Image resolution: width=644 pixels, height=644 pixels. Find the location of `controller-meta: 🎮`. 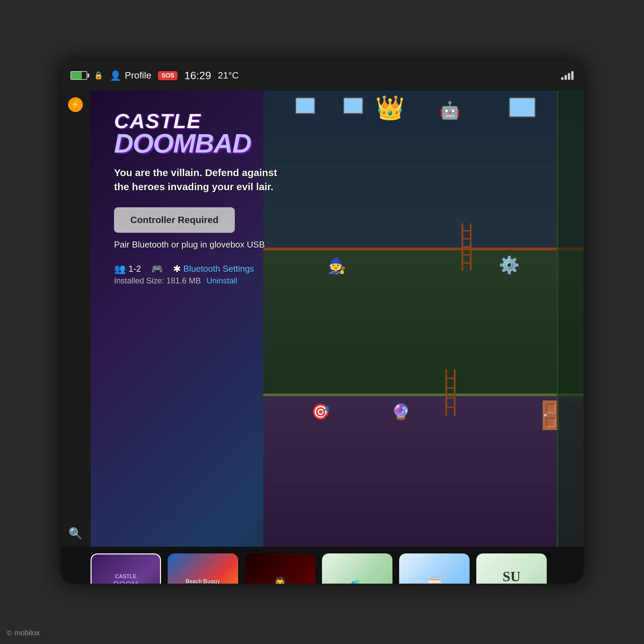

controller-meta: 🎮 is located at coordinates (157, 269).